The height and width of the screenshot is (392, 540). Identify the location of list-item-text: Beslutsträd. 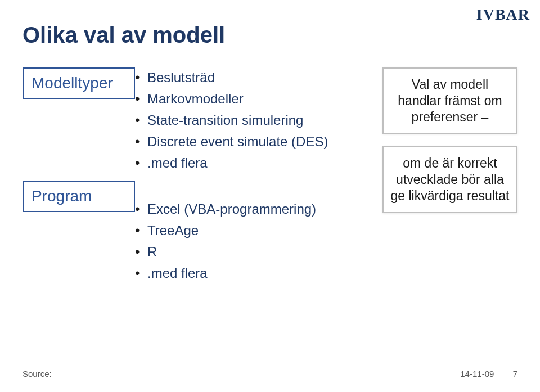
(181, 78).